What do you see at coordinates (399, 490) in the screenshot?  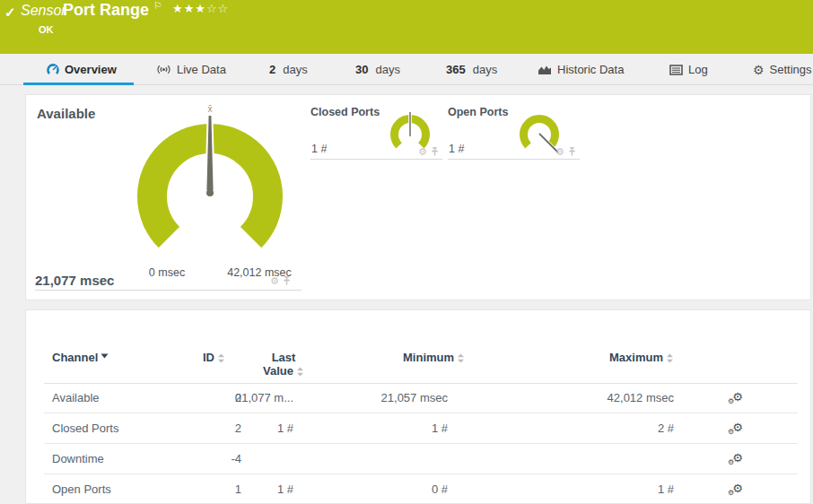 I see `channel-minimum: 0 #` at bounding box center [399, 490].